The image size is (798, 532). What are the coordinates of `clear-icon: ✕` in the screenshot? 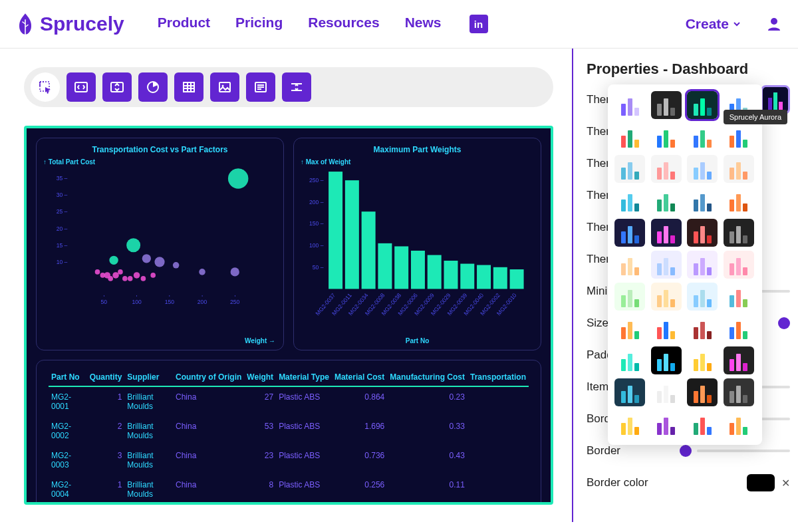 It's located at (786, 483).